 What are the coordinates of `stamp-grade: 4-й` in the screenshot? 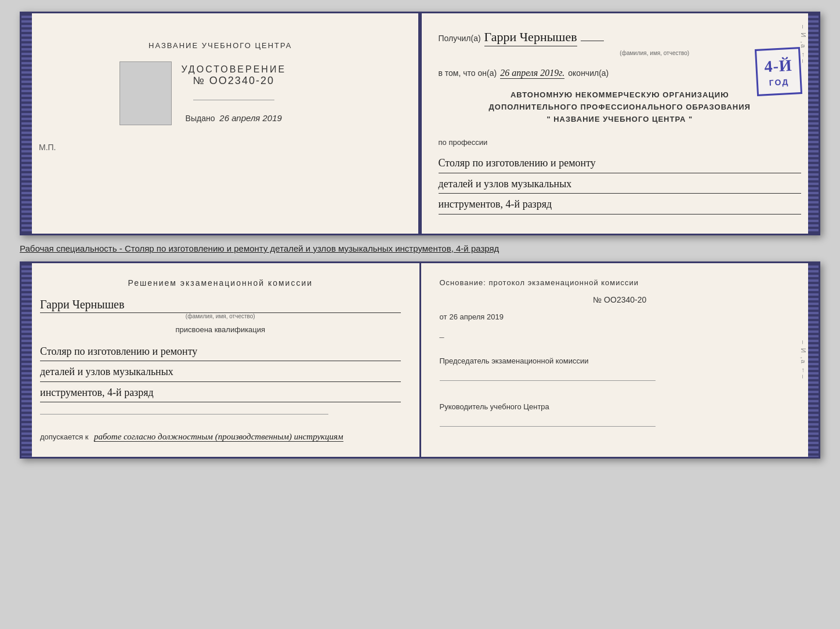 It's located at (778, 66).